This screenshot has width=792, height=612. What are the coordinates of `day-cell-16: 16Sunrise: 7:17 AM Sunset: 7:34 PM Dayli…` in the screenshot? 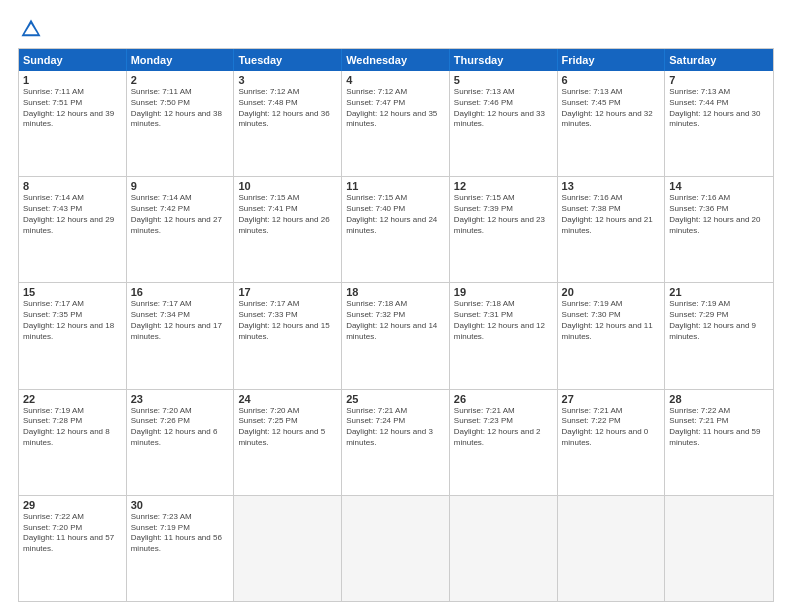 It's located at (181, 336).